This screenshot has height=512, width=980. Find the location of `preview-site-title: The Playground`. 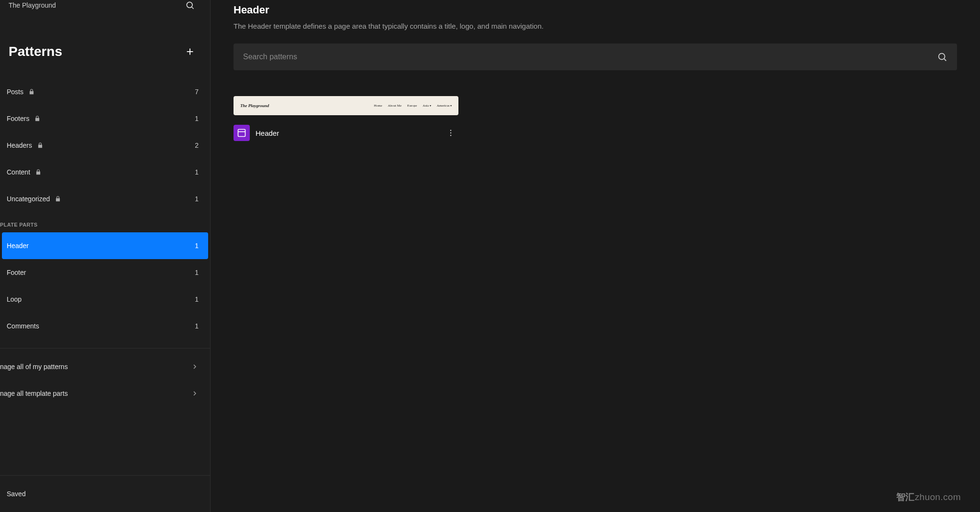

preview-site-title: The Playground is located at coordinates (255, 106).